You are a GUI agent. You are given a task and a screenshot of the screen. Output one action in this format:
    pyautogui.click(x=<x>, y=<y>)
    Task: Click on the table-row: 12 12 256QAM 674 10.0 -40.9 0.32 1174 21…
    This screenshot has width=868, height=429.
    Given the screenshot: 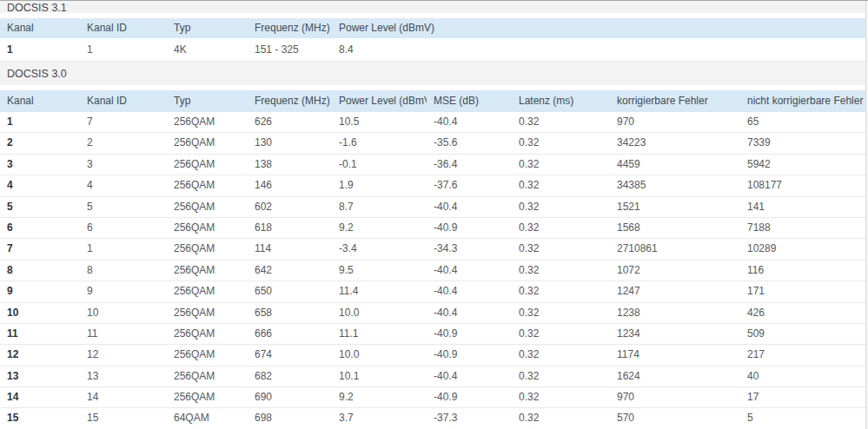 What is the action you would take?
    pyautogui.click(x=433, y=355)
    